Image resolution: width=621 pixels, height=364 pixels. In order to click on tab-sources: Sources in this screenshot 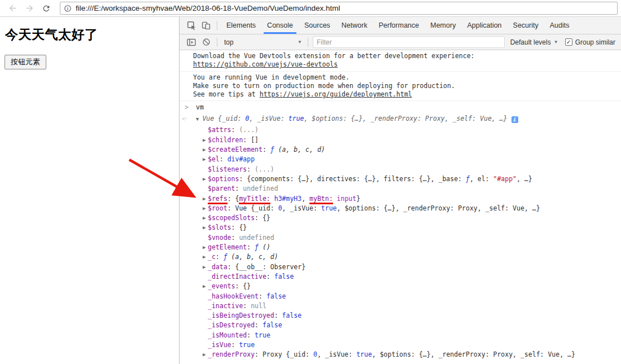, I will do `click(317, 25)`.